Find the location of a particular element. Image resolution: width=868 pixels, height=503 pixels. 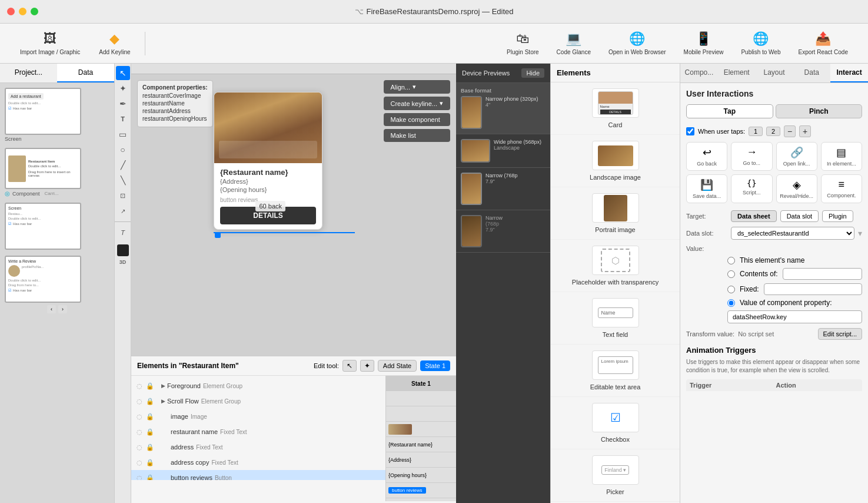

target-data-slot-btn: Data slot is located at coordinates (799, 216).